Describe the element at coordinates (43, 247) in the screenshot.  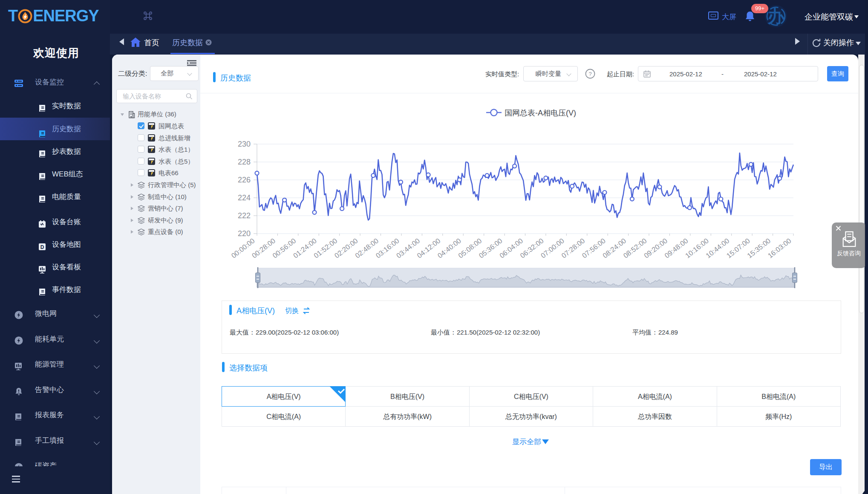
I see `svg-text: D` at that location.